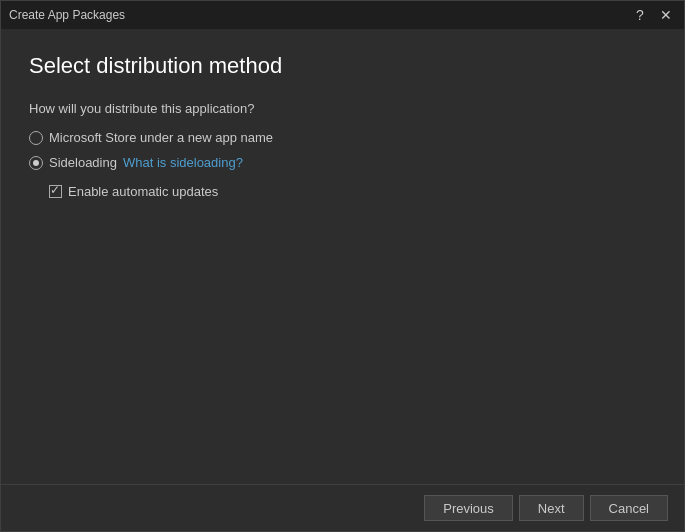 Image resolution: width=685 pixels, height=532 pixels. Describe the element at coordinates (666, 15) in the screenshot. I see `close-button: ✕` at that location.